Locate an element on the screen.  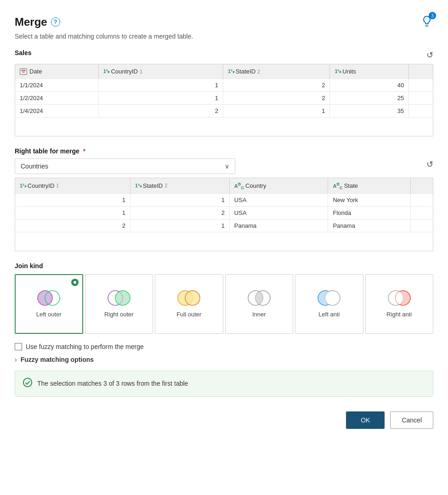
join-card-right-anti: Right anti is located at coordinates (400, 304).